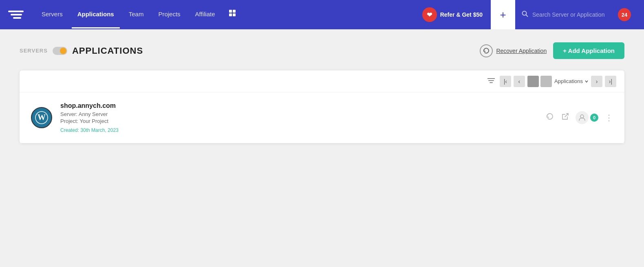 The width and height of the screenshot is (644, 267). What do you see at coordinates (491, 81) in the screenshot?
I see `filter-icon` at bounding box center [491, 81].